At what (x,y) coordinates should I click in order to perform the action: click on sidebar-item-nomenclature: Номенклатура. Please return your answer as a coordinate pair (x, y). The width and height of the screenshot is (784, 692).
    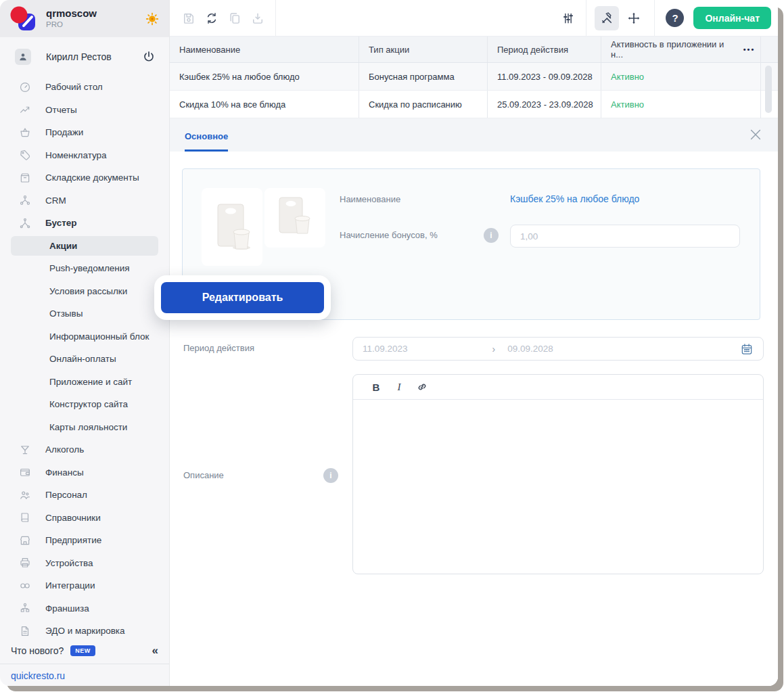
    Looking at the image, I should click on (85, 156).